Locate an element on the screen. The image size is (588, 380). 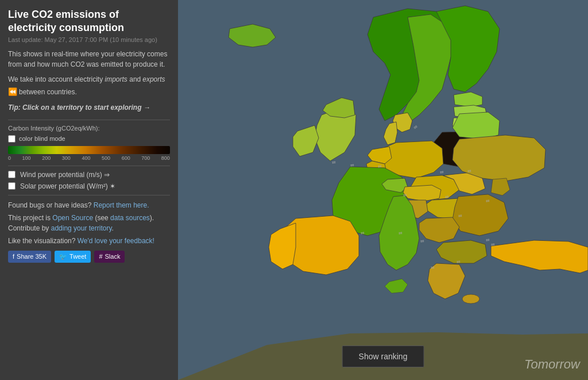
colorblind-label: color blind mode is located at coordinates (42, 139).